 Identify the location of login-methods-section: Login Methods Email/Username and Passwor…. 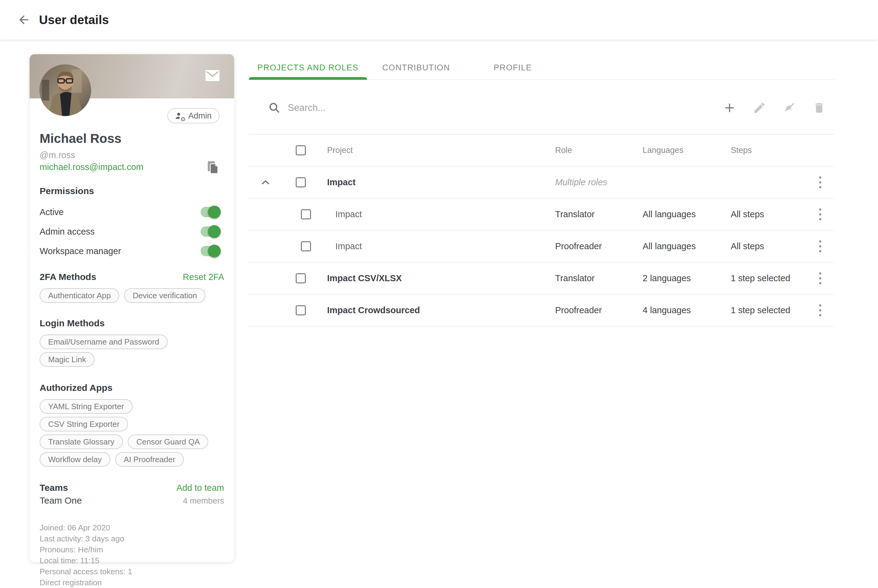
(132, 342).